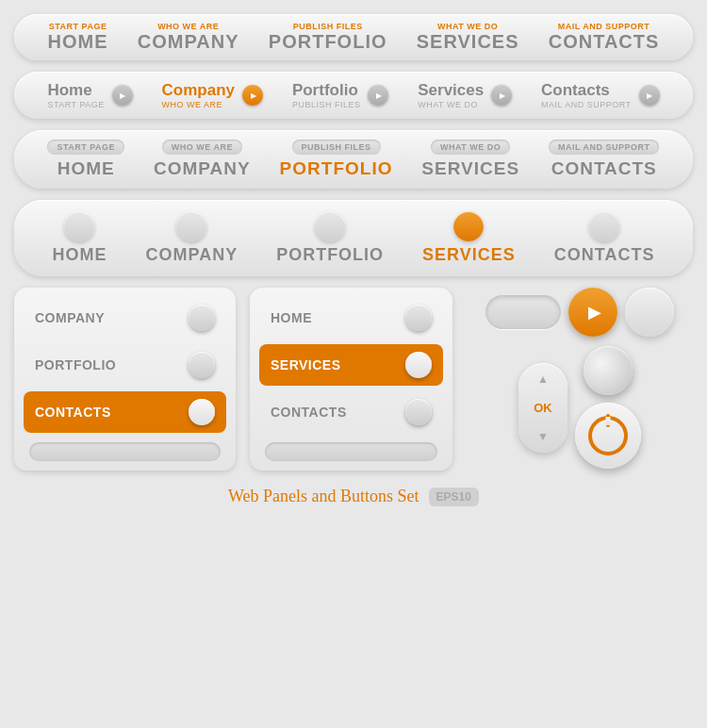 This screenshot has width=707, height=728. I want to click on nav3-label-0: HOME, so click(87, 169).